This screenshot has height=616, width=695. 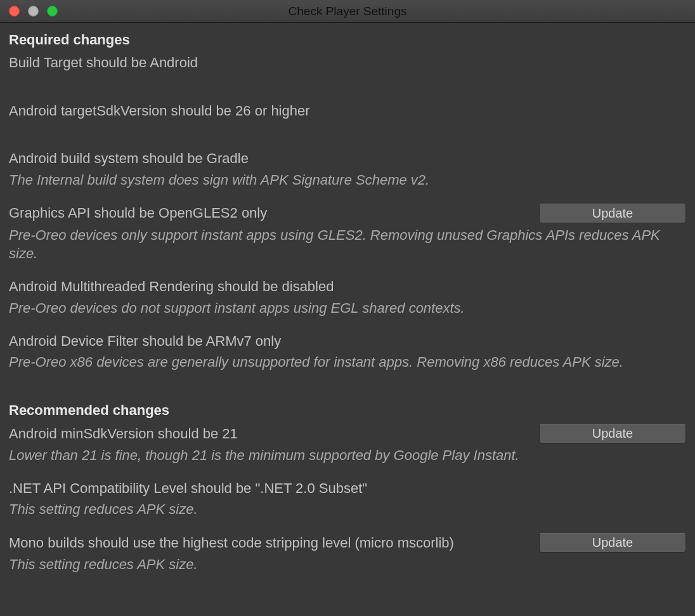 I want to click on check-item: Android minSdkVersion should be 21 Updat…, so click(x=348, y=444).